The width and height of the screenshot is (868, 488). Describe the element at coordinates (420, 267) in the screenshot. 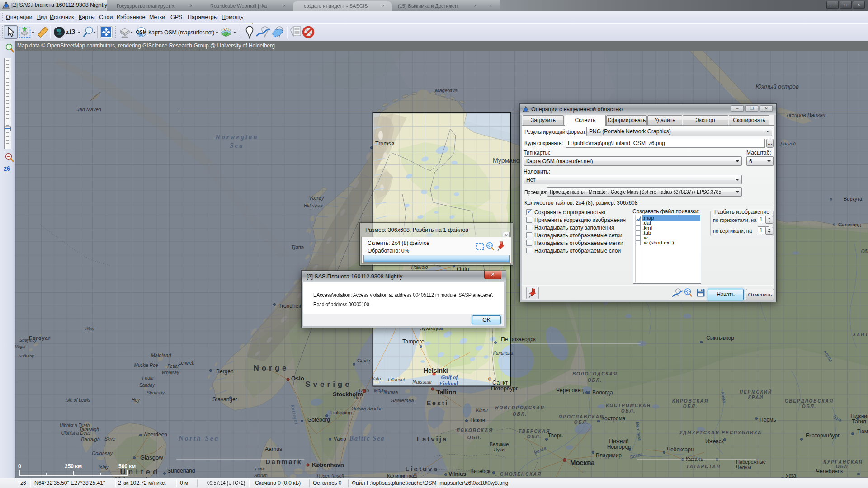

I see `svg-text: Hailuoto` at that location.